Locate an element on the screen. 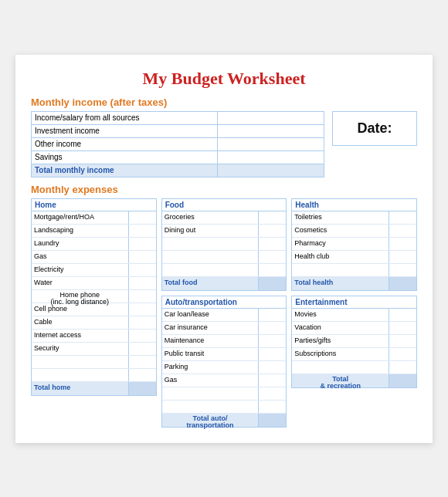  expense-label: Parties/gifts is located at coordinates (340, 341).